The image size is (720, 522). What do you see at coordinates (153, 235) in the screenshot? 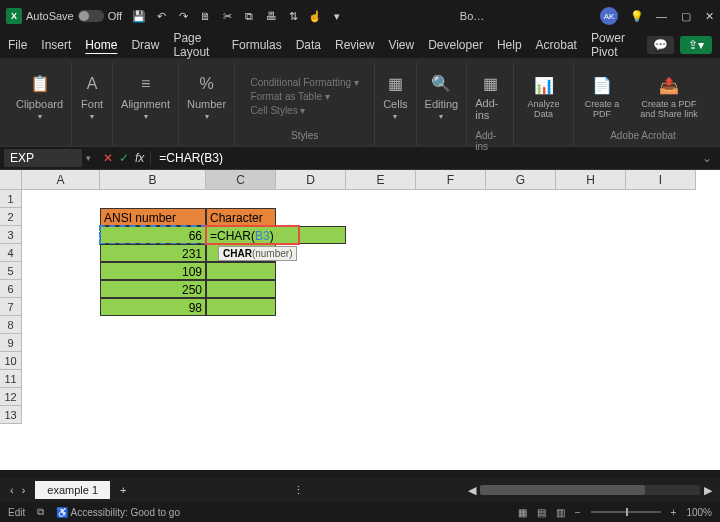
I see `cell-b3: 66` at bounding box center [153, 235].